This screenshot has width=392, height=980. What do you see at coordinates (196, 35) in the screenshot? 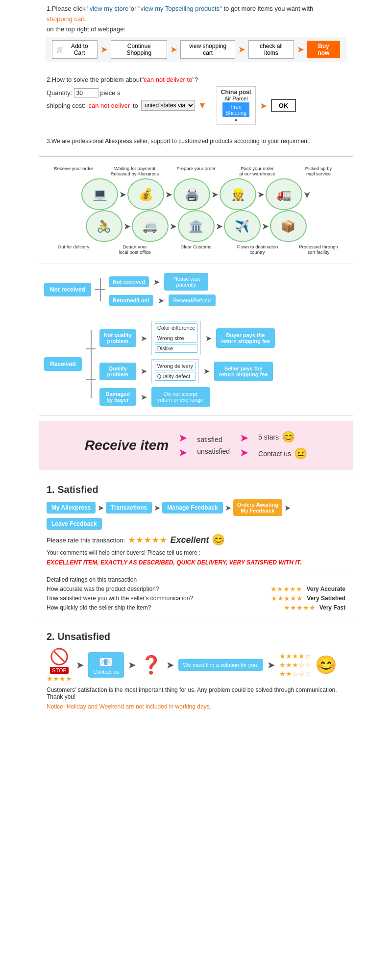
I see `step1-section: 1.Please click "view my store"or "view m…` at bounding box center [196, 35].